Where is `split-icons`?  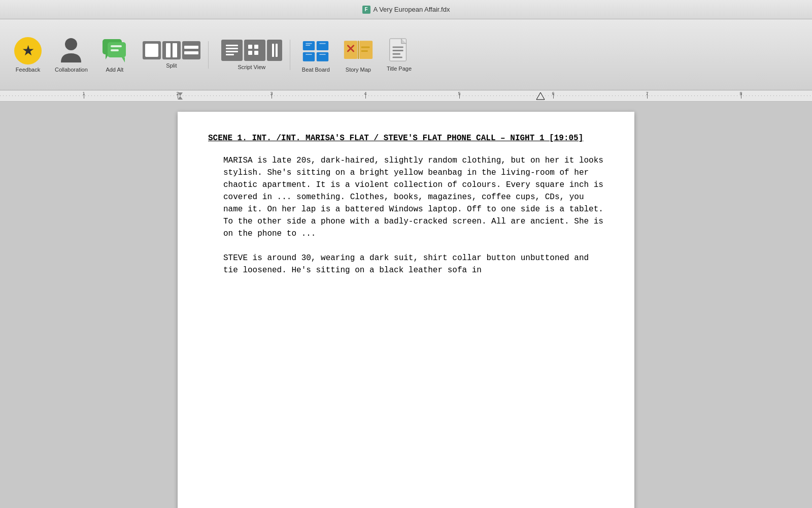
split-icons is located at coordinates (172, 50).